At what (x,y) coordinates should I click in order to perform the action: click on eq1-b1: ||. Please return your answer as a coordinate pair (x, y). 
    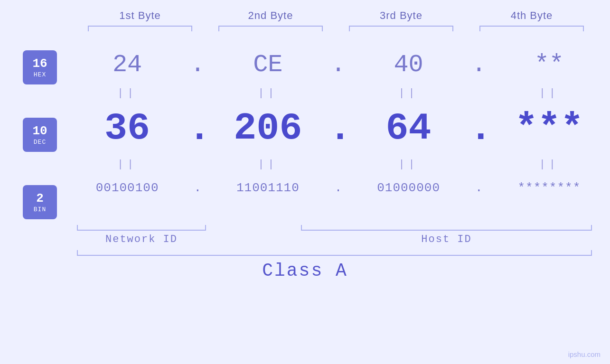
    Looking at the image, I should click on (127, 93).